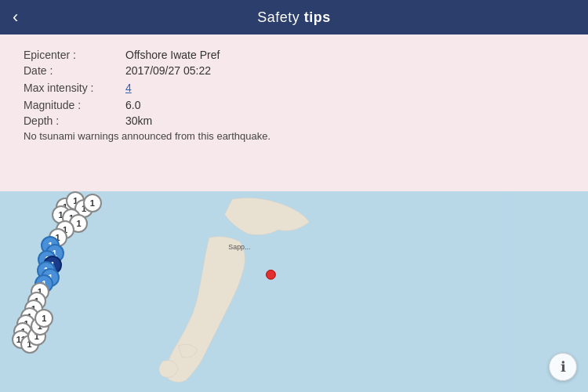 This screenshot has width=588, height=392. Describe the element at coordinates (294, 105) in the screenshot. I see `magnitude-row: Magnitude : 6.0` at that location.